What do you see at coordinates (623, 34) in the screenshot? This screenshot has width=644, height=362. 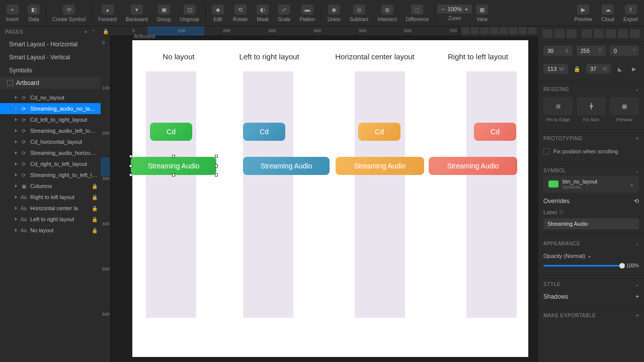 I see `distribute-h-button` at bounding box center [623, 34].